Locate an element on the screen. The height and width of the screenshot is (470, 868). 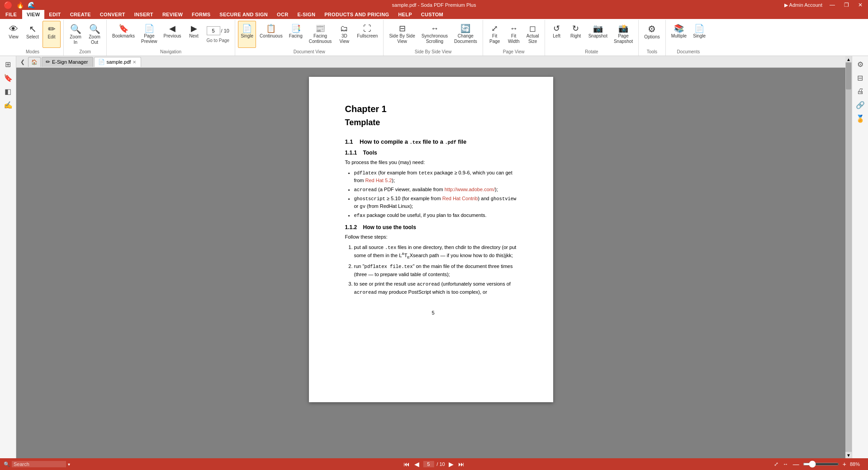
home-tab: 🏠 is located at coordinates (34, 62).